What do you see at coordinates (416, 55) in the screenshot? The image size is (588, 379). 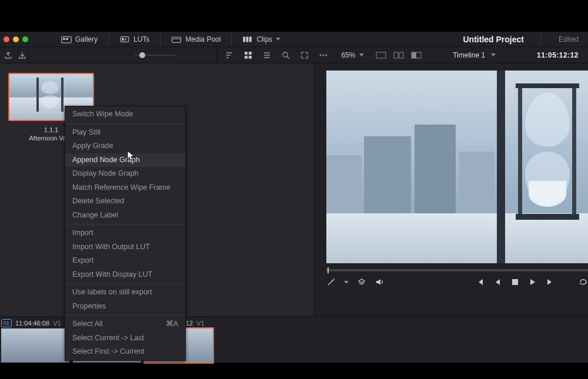 I see `display-highlight-button` at bounding box center [416, 55].